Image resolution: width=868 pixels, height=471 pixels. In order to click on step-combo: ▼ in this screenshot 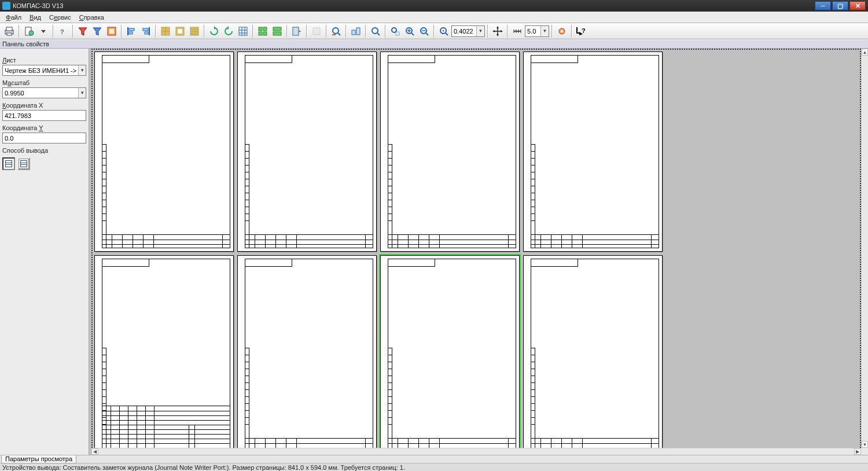, I will do `click(537, 31)`.